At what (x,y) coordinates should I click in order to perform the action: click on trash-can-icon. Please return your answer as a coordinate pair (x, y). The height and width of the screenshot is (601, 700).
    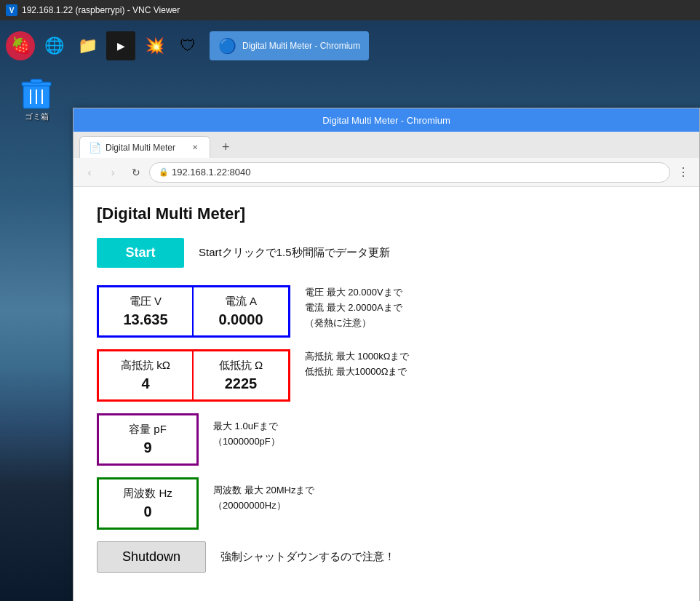
    Looking at the image, I should click on (36, 93).